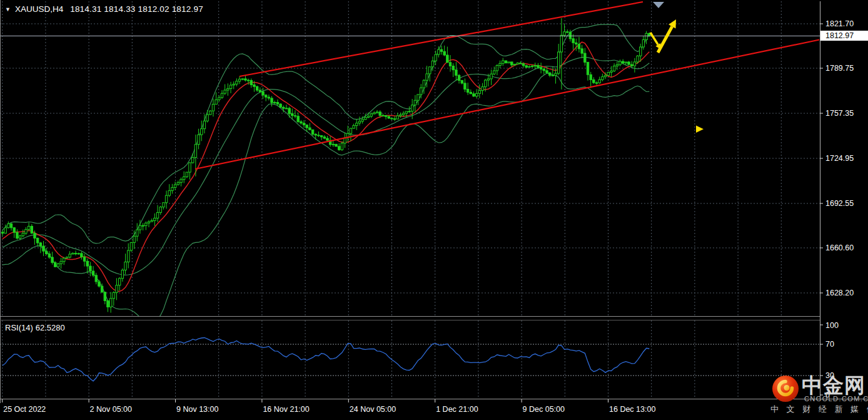  Describe the element at coordinates (39, 9) in the screenshot. I see `symbol-timeframe-label: XAUUSD,H4` at that location.